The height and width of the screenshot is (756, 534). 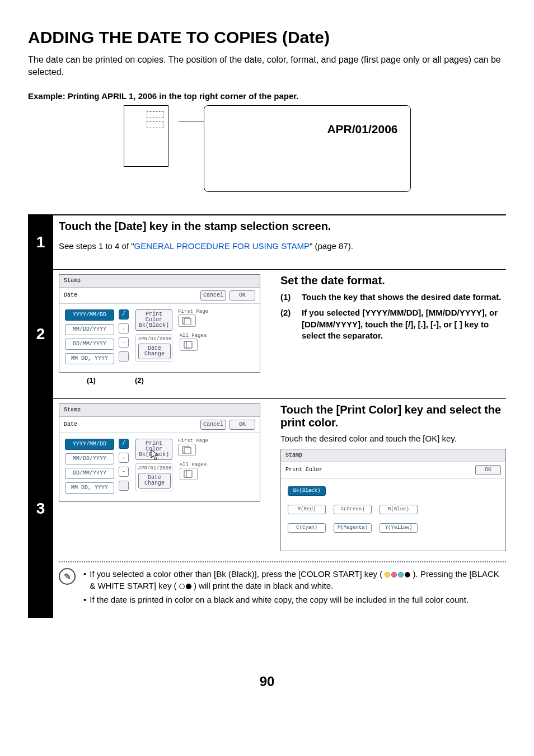 What do you see at coordinates (267, 66) in the screenshot?
I see `intro-text: The date can be printed on copies. The p…` at bounding box center [267, 66].